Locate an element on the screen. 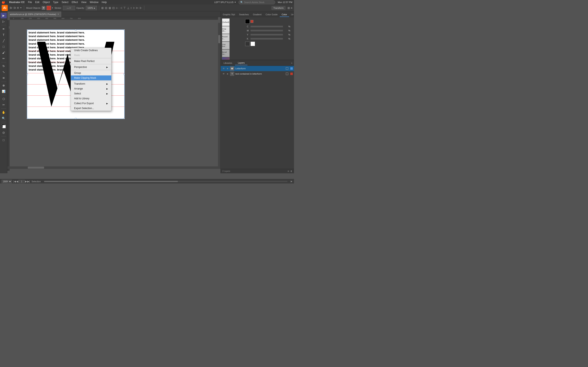  delete-layer-icon: 🗑 is located at coordinates (291, 171).